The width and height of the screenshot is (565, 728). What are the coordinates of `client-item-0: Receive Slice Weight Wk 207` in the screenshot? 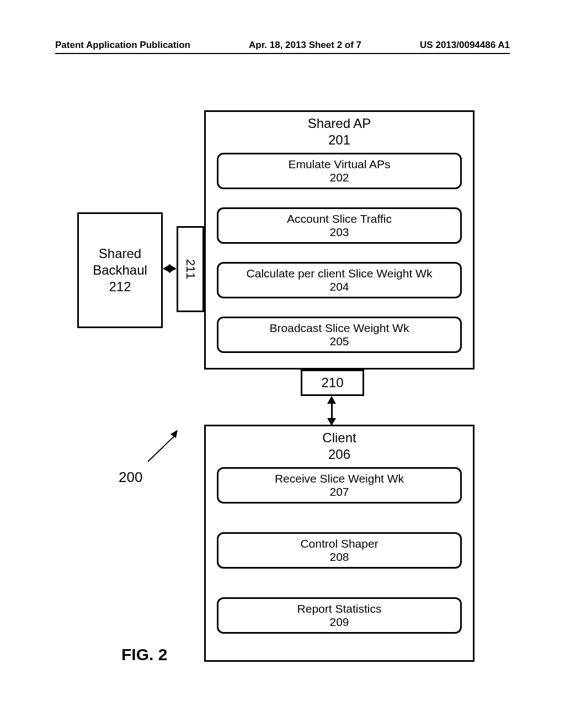 It's located at (339, 485).